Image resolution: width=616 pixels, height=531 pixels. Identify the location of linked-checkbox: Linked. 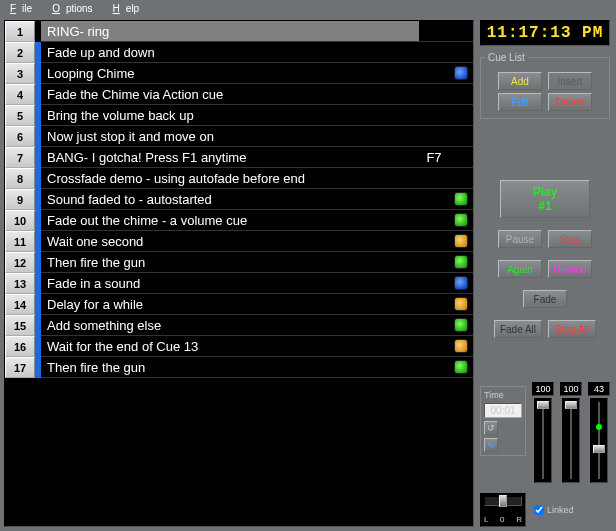
(554, 510).